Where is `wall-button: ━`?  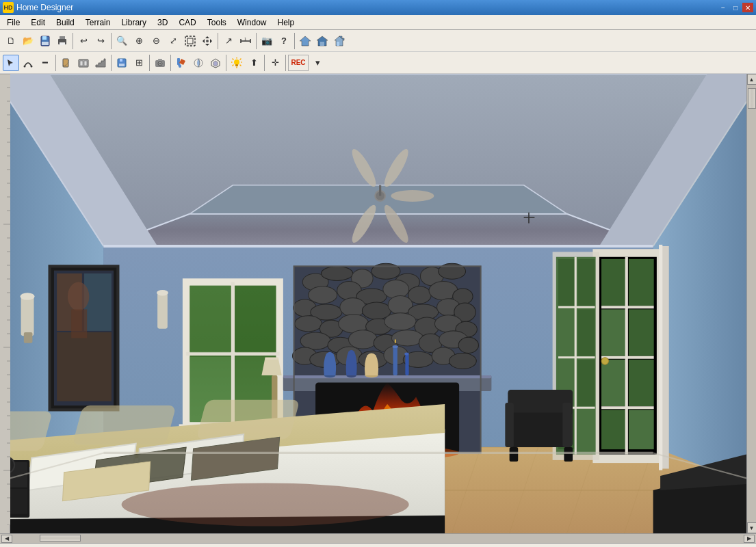 wall-button: ━ is located at coordinates (45, 63).